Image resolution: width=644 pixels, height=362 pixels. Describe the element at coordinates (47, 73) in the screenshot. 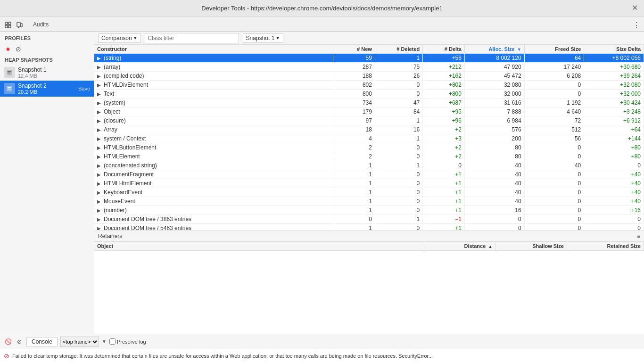

I see `snapshot-item-snap1: Snapshot 1 12.4 MB` at that location.